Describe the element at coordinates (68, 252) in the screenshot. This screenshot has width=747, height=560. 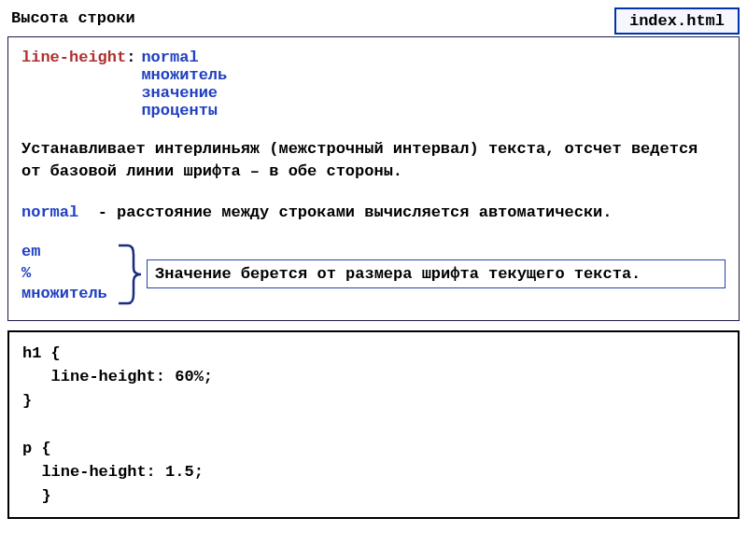
I see `bracket-key: em` at that location.